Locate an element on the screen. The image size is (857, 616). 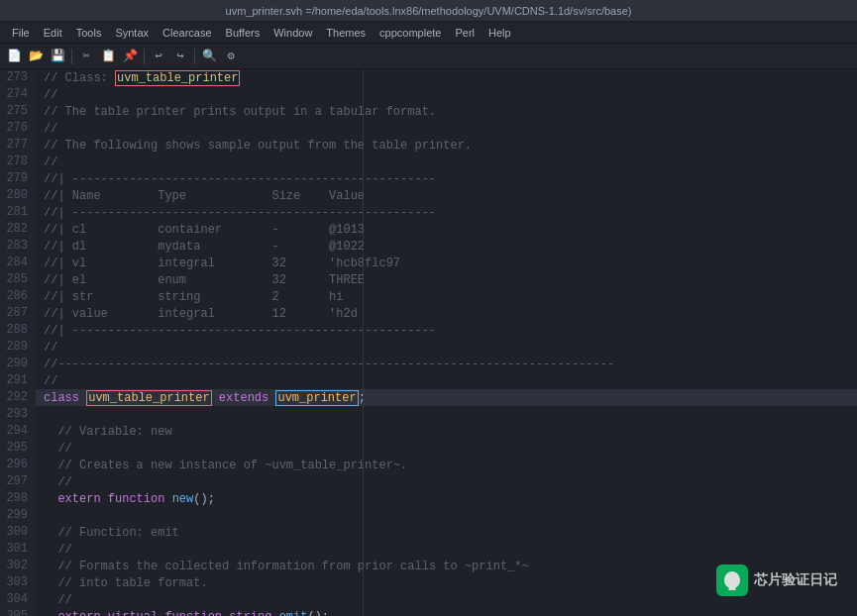
line-number: 298 is located at coordinates (18, 499).